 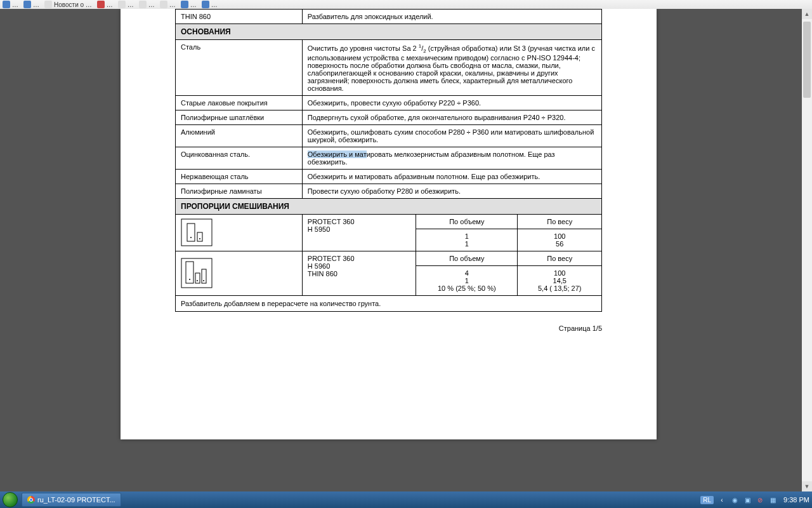 I want to click on tray-network-icon: ◉, so click(x=735, y=500).